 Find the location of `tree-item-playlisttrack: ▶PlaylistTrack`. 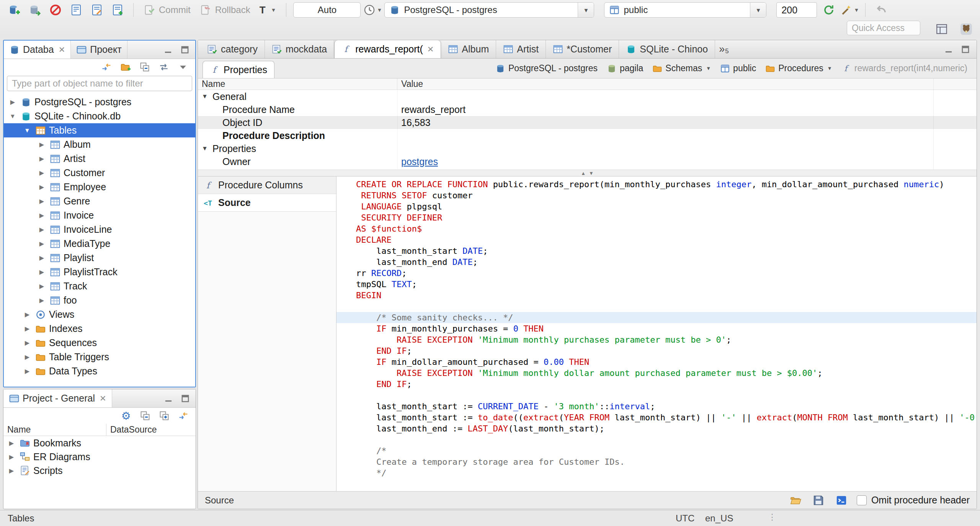

tree-item-playlisttrack: ▶PlaylistTrack is located at coordinates (100, 272).